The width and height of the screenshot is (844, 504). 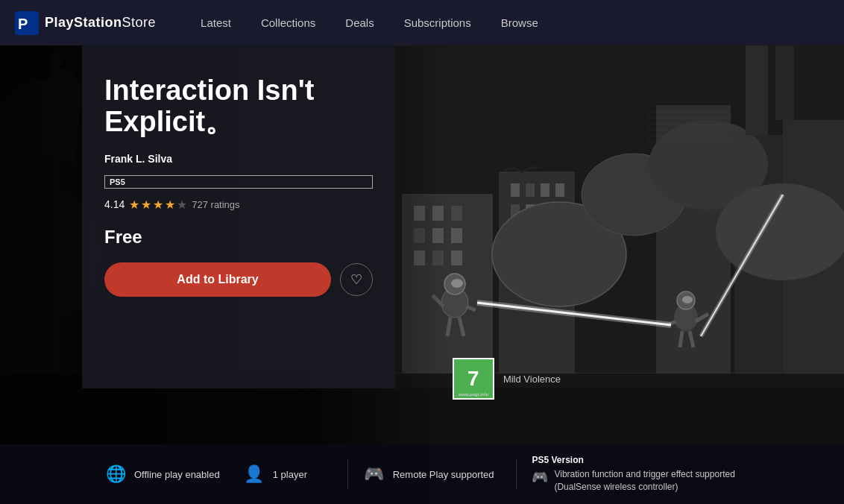 I want to click on dualsense-icon: 🎮, so click(x=540, y=477).